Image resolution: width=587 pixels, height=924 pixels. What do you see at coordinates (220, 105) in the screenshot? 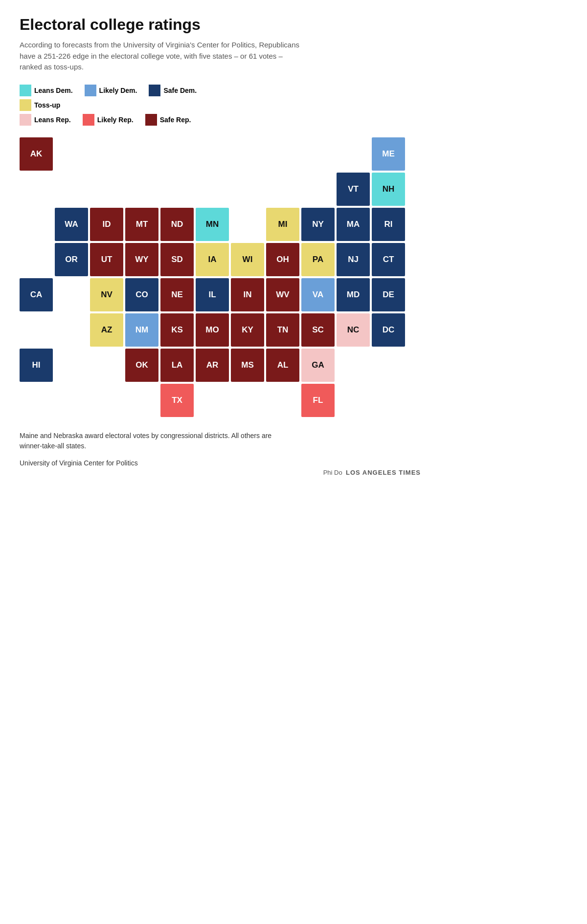
I see `legend: Leans Dem. Likely Dem. Safe Dem. Toss-up…` at bounding box center [220, 105].